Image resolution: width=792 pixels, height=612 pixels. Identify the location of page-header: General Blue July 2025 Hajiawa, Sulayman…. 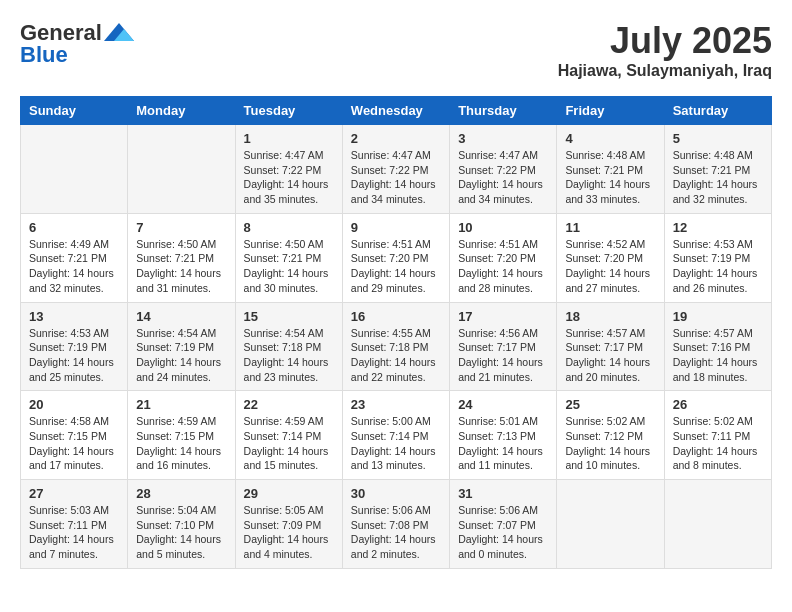
(396, 50).